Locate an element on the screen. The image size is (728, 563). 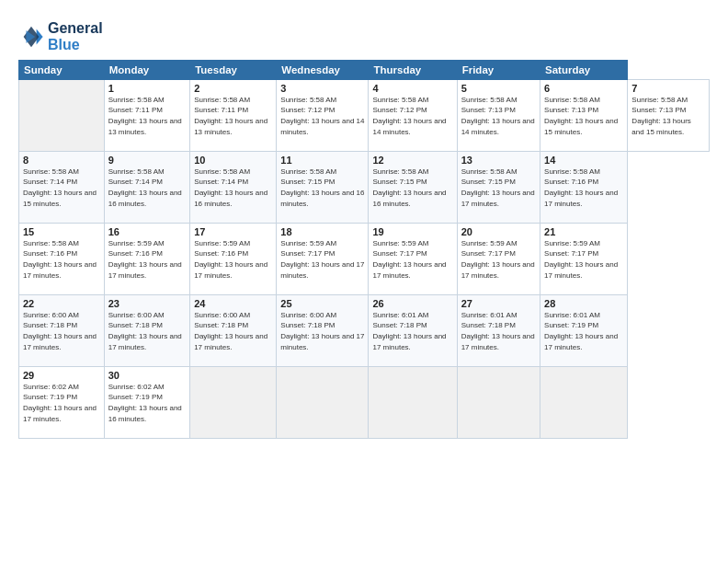
col-header-sunday: Sunday is located at coordinates (63, 70).